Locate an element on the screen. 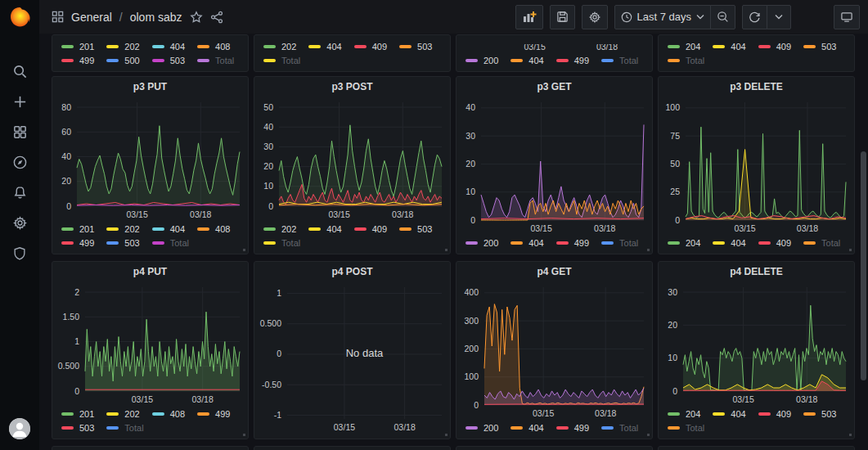 Image resolution: width=868 pixels, height=450 pixels. favorite-star-icon is located at coordinates (196, 17).